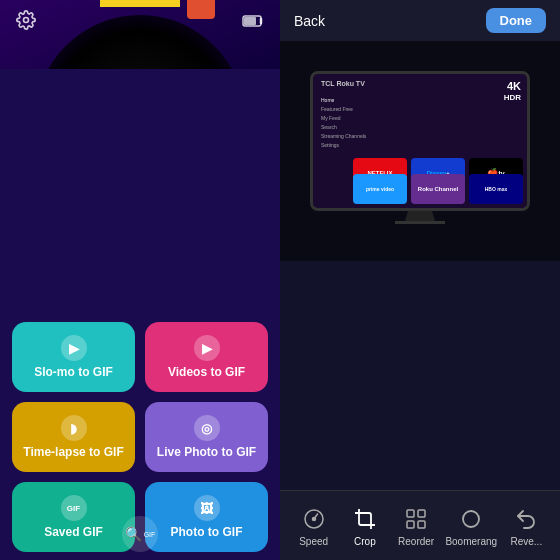  What do you see at coordinates (365, 519) in the screenshot?
I see `crop-icon` at bounding box center [365, 519].